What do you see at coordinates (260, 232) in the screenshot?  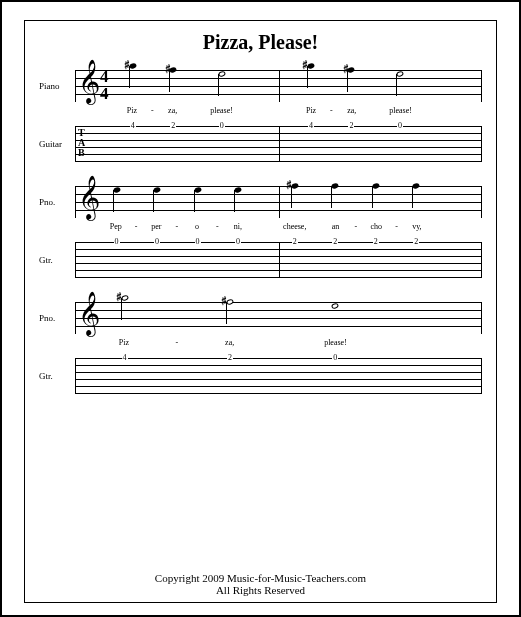 I see `music-system: Pno.𝄞♯Pep-per-o-ni,cheese,an-cho-vy,Gtr.…` at bounding box center [260, 232].